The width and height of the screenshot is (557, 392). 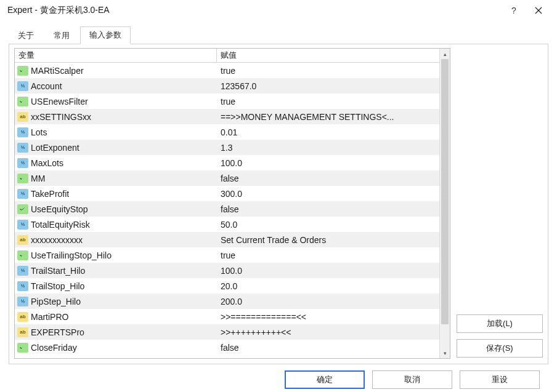 I want to click on parameter-name-cell: xxxxxxxxxxxx, so click(x=116, y=240).